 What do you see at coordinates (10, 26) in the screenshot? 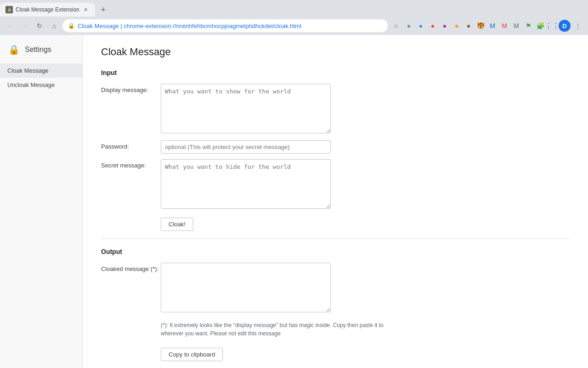
I see `back-button: ←` at bounding box center [10, 26].